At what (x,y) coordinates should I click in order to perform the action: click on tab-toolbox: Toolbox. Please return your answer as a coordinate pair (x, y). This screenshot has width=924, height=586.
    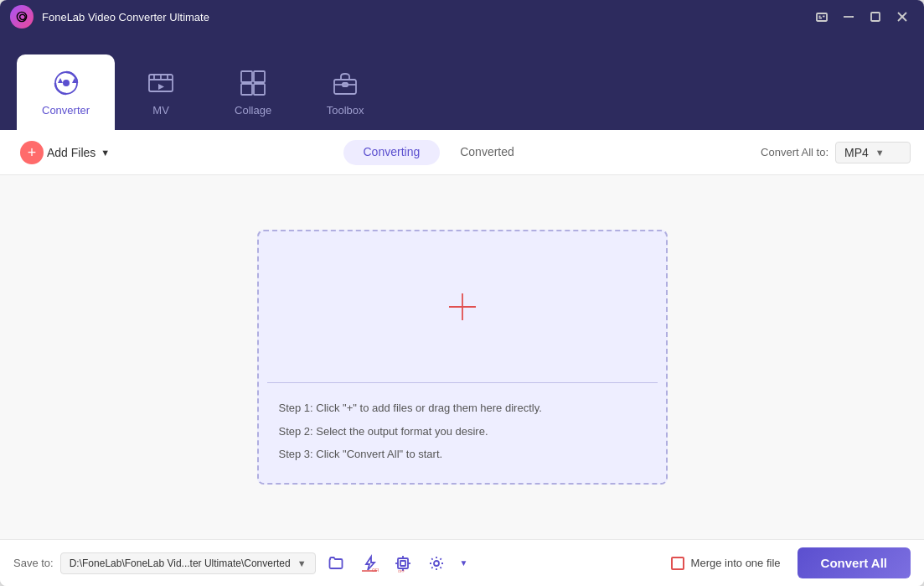
    Looking at the image, I should click on (345, 92).